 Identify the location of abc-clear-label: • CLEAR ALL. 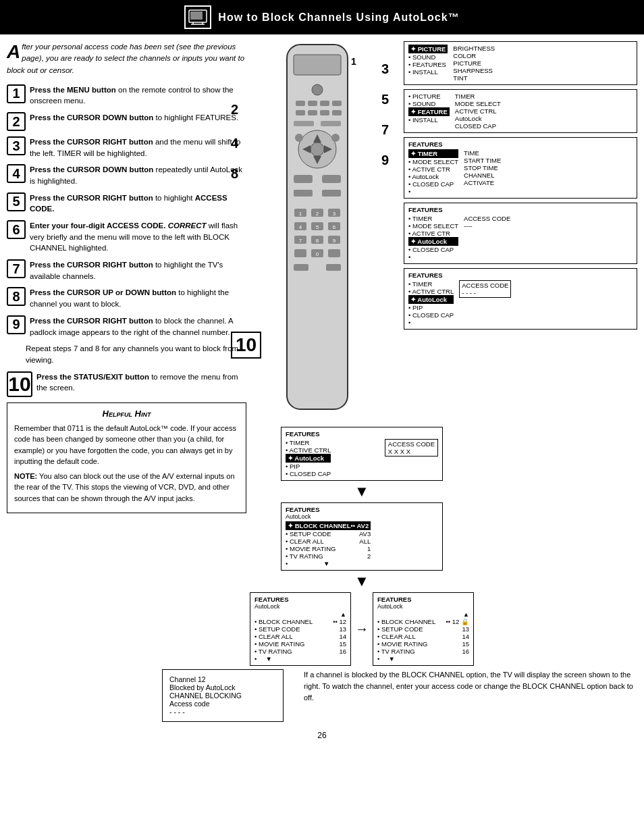
(305, 542).